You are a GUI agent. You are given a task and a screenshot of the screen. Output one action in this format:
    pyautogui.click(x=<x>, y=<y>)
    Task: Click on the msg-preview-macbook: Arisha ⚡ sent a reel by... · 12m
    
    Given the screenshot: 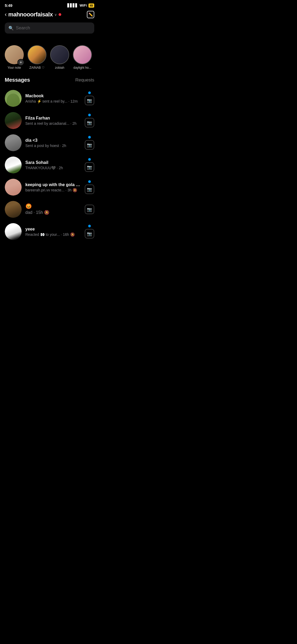 What is the action you would take?
    pyautogui.click(x=53, y=101)
    